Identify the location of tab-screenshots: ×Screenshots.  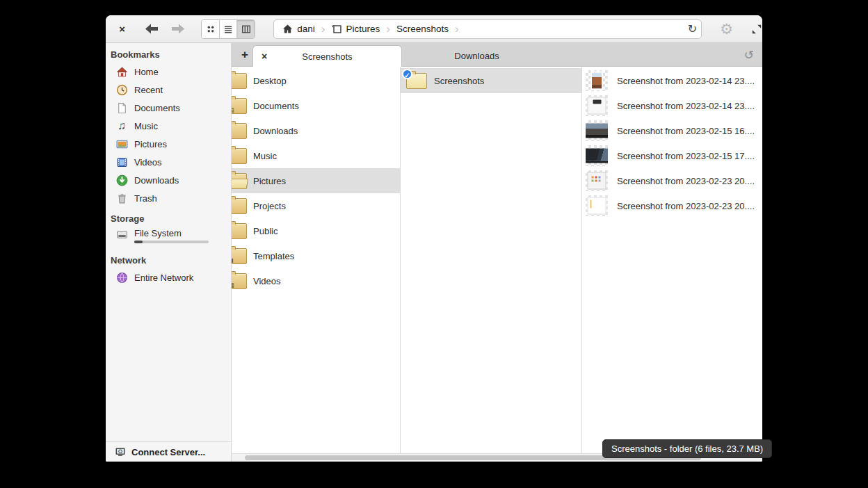
(327, 56).